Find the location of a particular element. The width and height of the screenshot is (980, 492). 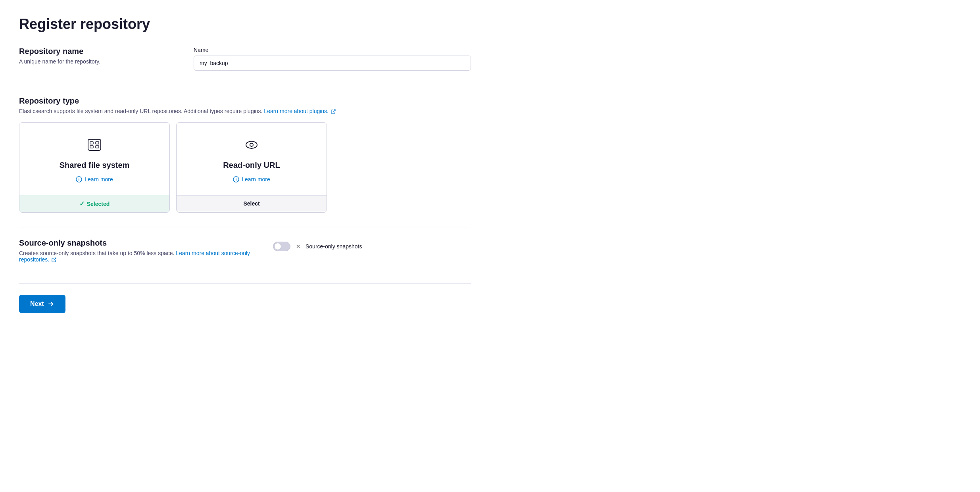

shared-file-system-action-label: Selected is located at coordinates (98, 204).